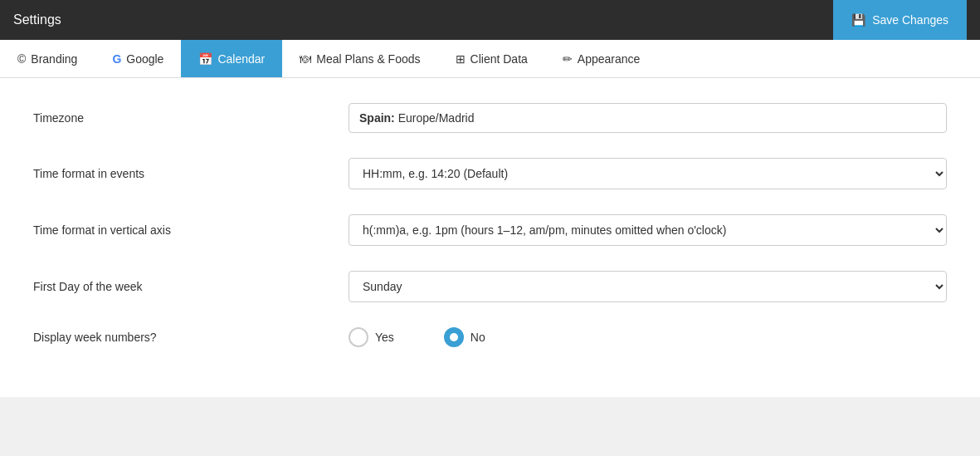 The height and width of the screenshot is (456, 980). Describe the element at coordinates (490, 59) in the screenshot. I see `tab-bar: © Branding G Google 📅 Calendar 🍽 Meal Pl…` at that location.